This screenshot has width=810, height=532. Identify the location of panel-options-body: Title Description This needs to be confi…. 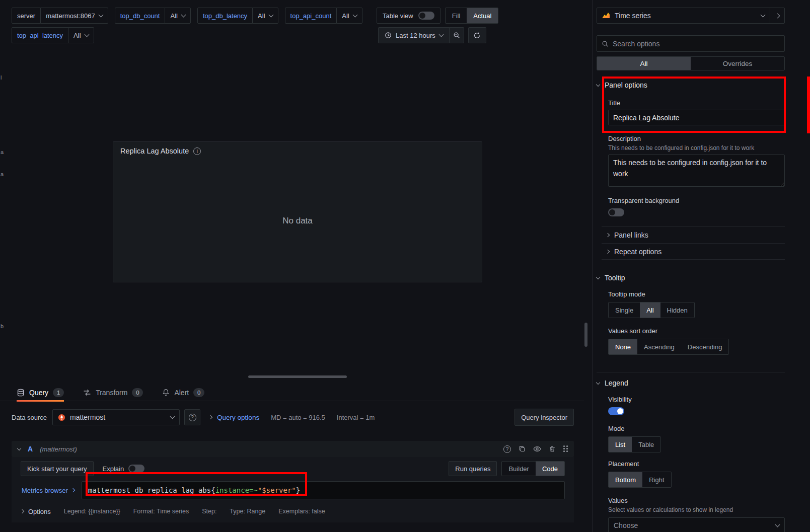
(691, 159).